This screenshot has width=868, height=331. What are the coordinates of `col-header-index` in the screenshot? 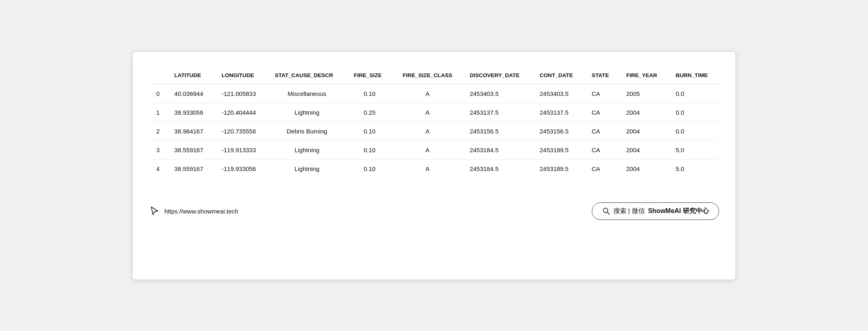 It's located at (158, 76).